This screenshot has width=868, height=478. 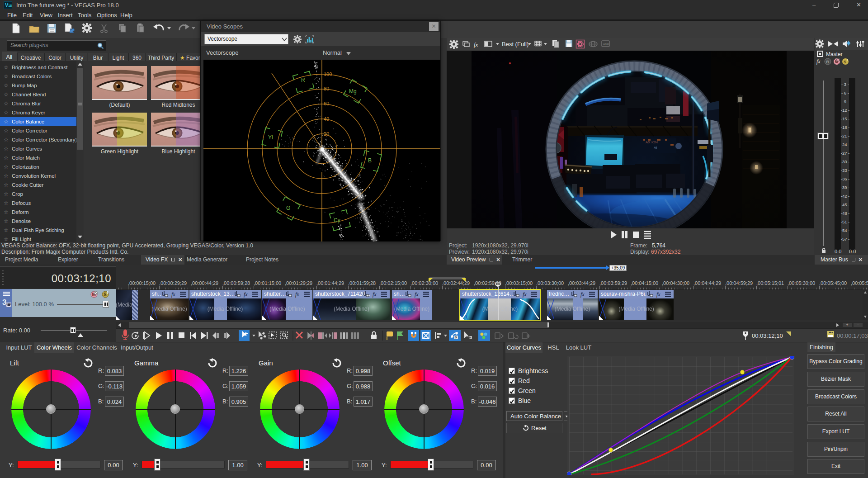 I want to click on svg-text: 100, so click(x=328, y=74).